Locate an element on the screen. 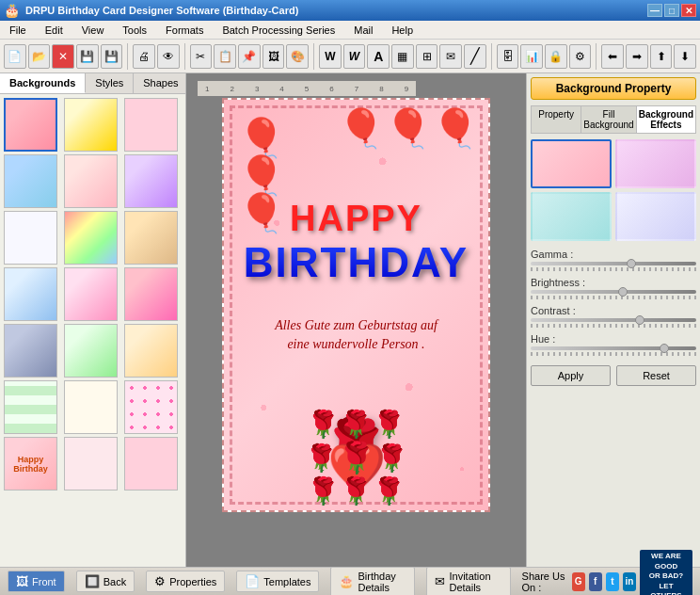 The width and height of the screenshot is (700, 595). tb-barcode: ▦ is located at coordinates (403, 56).